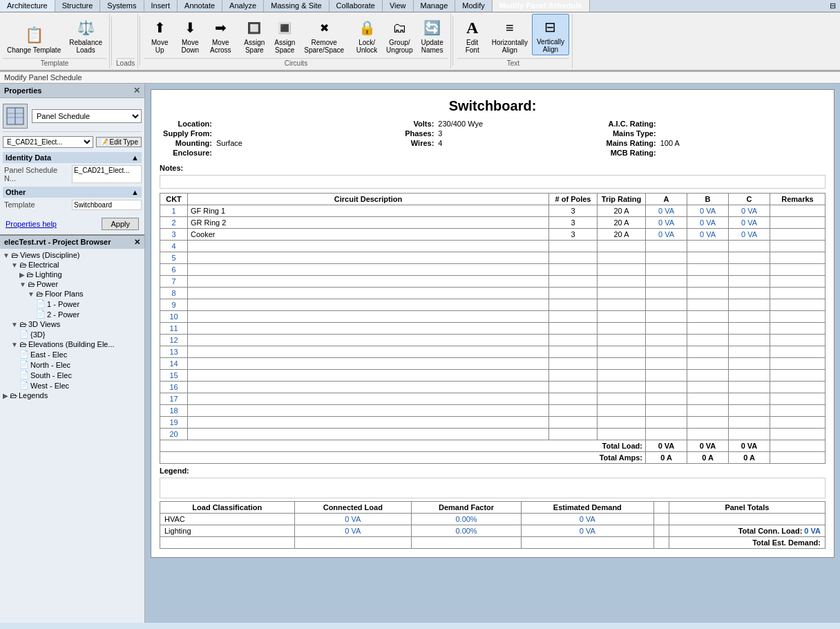 The image size is (840, 629). Describe the element at coordinates (667, 223) in the screenshot. I see `circuit-a: 0 VA` at that location.